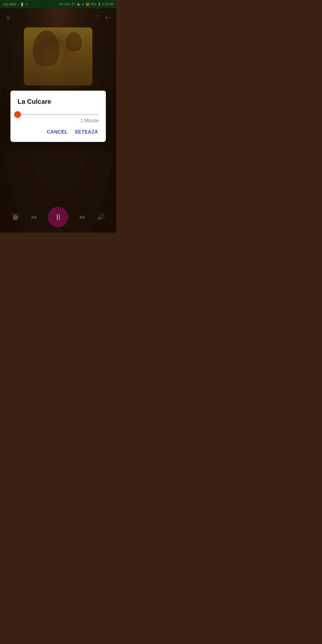  Describe the element at coordinates (86, 132) in the screenshot. I see `confirm-button: SETEAZA` at that location.